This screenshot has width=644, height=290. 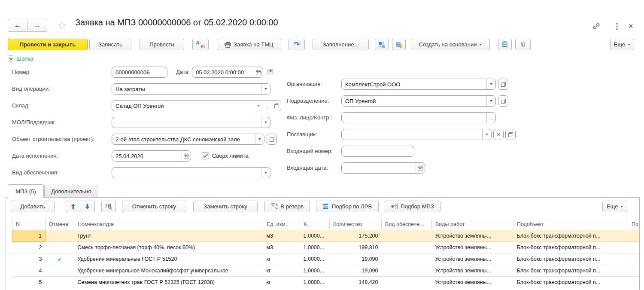 I want to click on table-row: 4 Удобрение минеральное Монокалийфосфат …, so click(x=326, y=271).